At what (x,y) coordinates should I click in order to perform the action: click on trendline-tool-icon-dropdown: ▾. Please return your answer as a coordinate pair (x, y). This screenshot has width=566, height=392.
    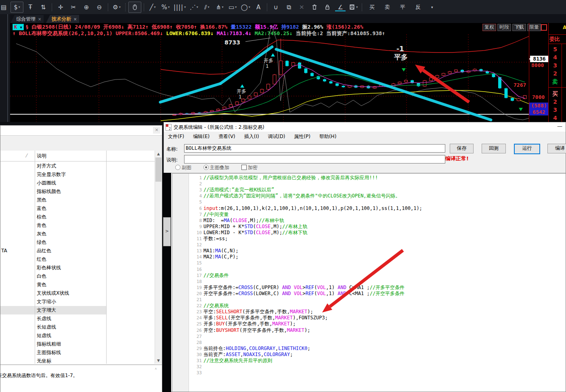
    Looking at the image, I should click on (155, 7).